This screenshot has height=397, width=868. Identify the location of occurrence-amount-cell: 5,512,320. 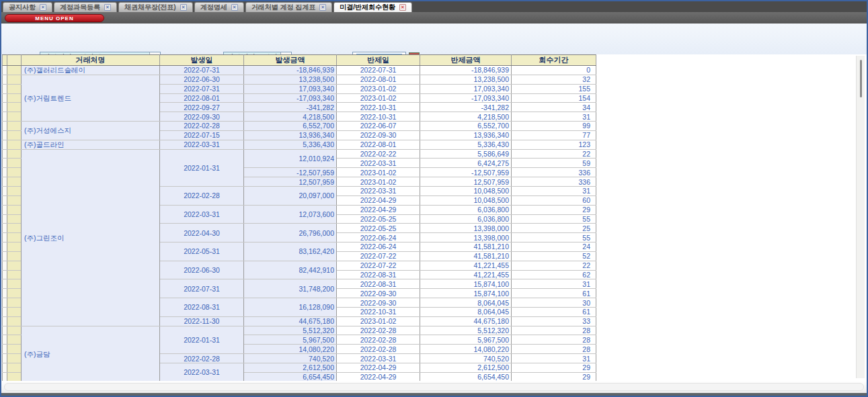
(290, 330).